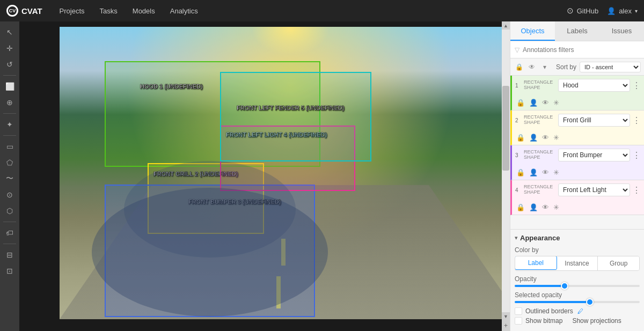 This screenshot has height=331, width=644. I want to click on github-label: GitHub, so click(588, 11).